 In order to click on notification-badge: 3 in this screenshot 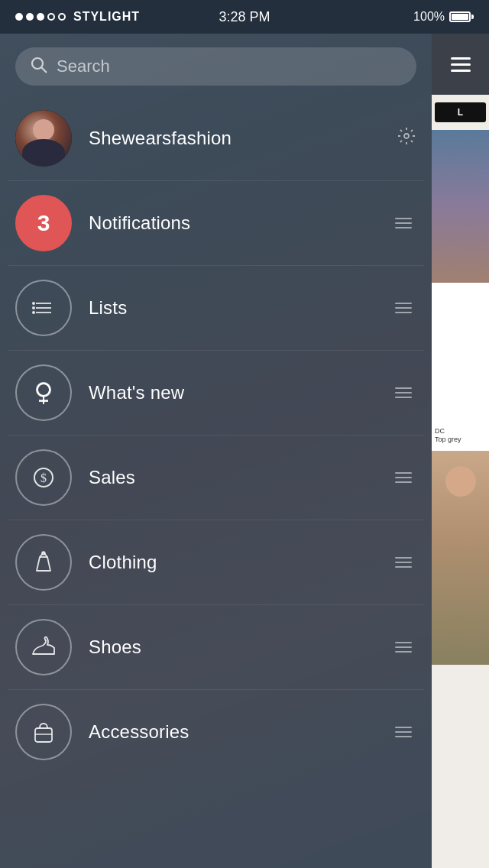, I will do `click(44, 223)`.